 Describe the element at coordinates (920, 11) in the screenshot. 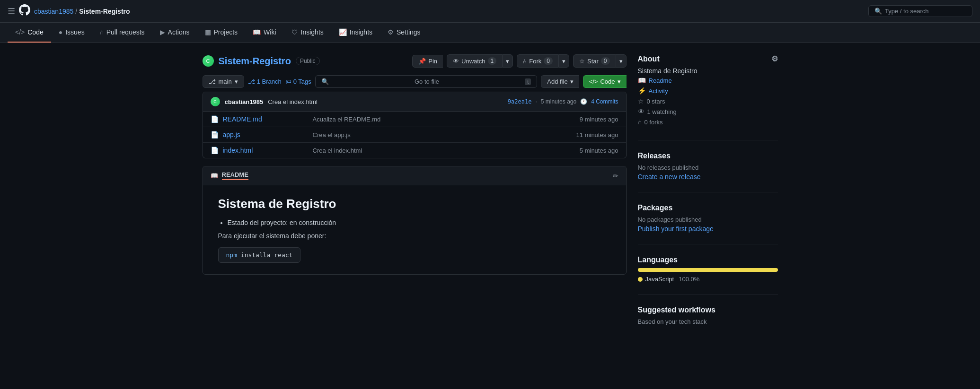

I see `search-bar: 🔍 Type / to search` at that location.